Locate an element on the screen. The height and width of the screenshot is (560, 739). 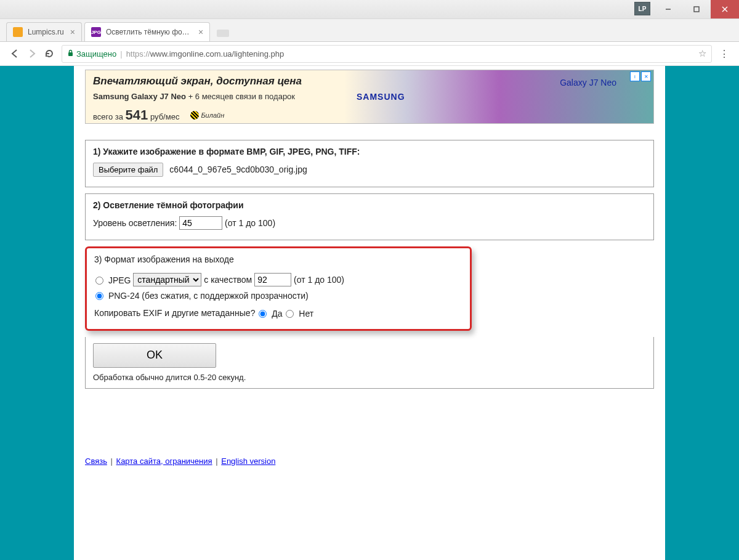
jpeg-quality-input is located at coordinates (273, 280).